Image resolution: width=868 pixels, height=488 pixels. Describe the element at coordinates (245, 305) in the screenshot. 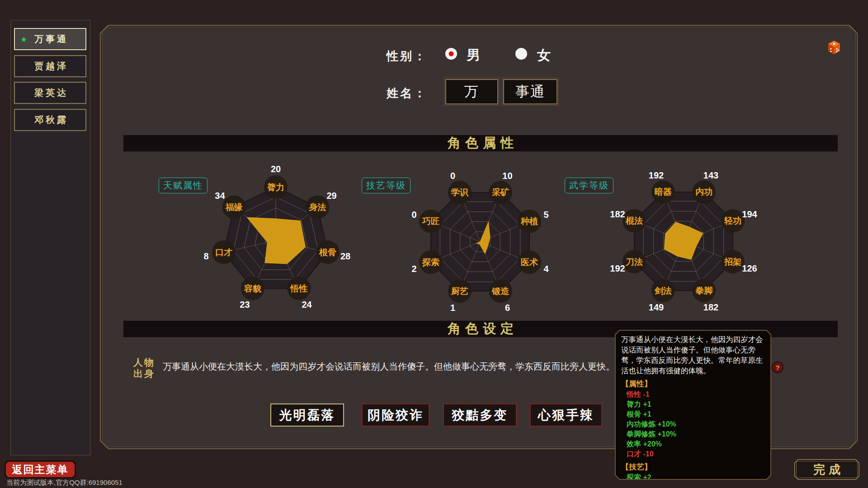

I see `radar-axis-value: 23` at that location.